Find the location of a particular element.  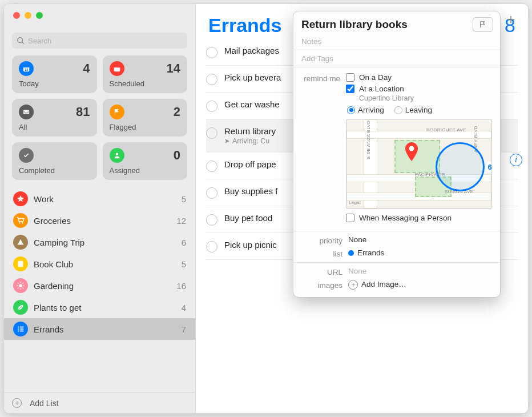

when-messaging-checkbox: When Messaging a Person is located at coordinates (419, 218).